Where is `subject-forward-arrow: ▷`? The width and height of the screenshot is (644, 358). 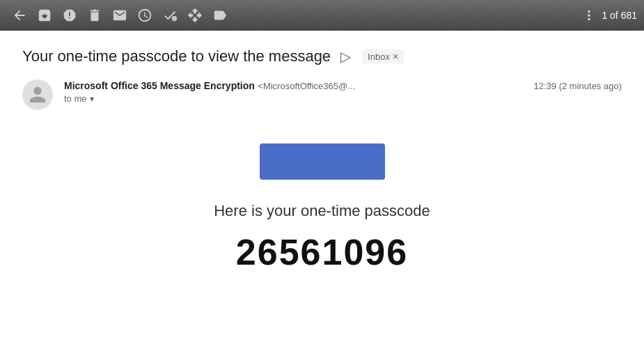
subject-forward-arrow: ▷ is located at coordinates (345, 56).